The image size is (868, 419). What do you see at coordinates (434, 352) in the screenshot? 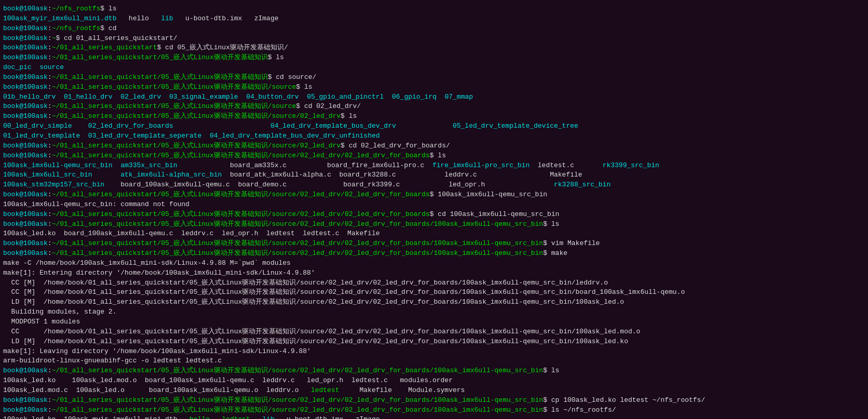
I see `line-36: make[1]: Leaving directory '/home/book/1…` at bounding box center [434, 352].